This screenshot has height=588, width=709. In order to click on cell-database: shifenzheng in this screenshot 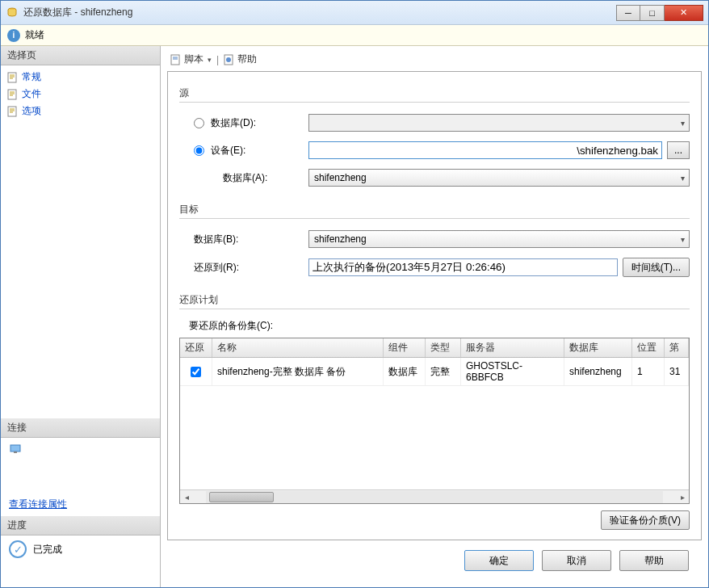, I will do `click(598, 372)`.